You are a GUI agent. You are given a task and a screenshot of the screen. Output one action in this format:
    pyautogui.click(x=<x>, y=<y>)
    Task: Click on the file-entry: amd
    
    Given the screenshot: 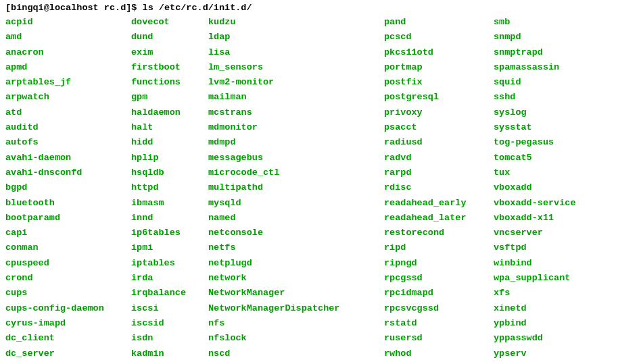 What is the action you would take?
    pyautogui.click(x=68, y=37)
    